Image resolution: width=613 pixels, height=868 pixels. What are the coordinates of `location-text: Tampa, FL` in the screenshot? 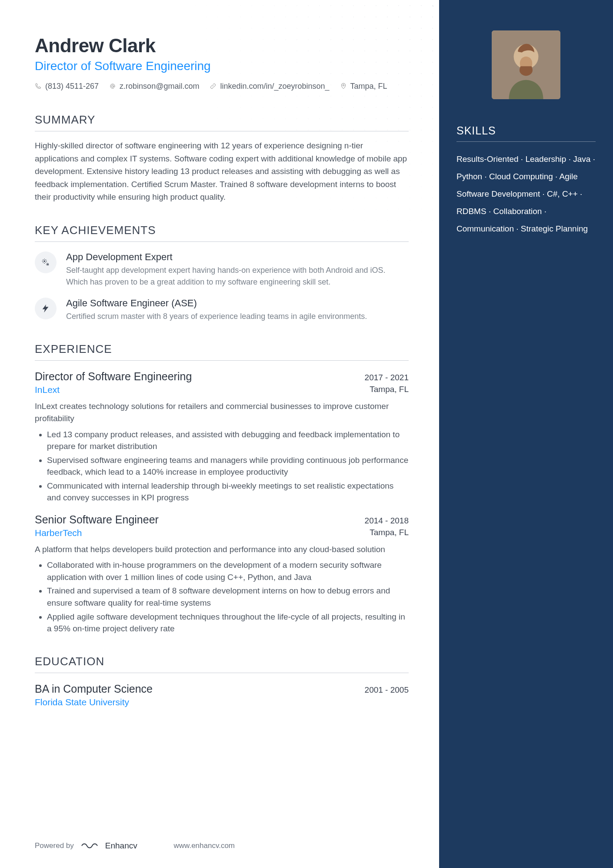 It's located at (369, 86).